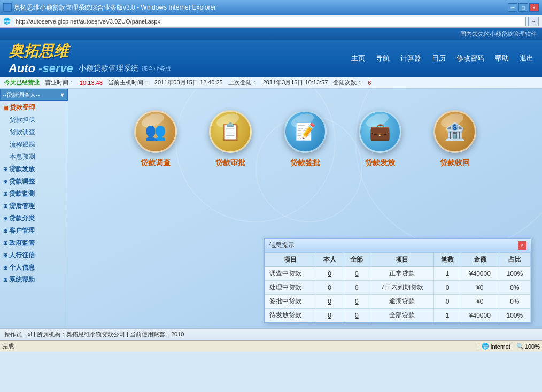  I want to click on sidebar-group-post-loan: ⊞ 贷后管理, so click(34, 206).